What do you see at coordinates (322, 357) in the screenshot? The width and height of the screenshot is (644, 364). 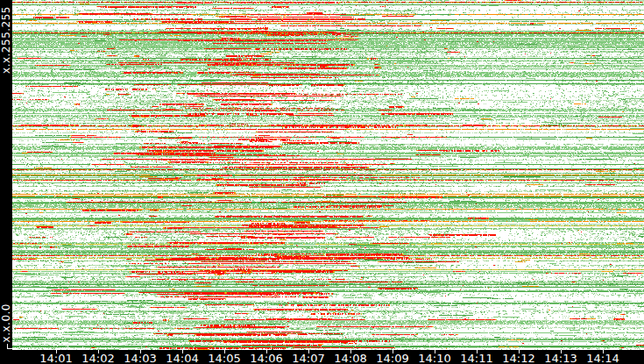 I see `x-axis: 14:0114:0214:0314:0414:0514:0614:0714:08…` at bounding box center [322, 357].